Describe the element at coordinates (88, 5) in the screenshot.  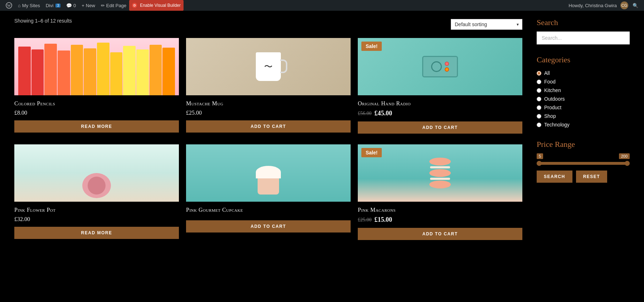
I see `new-menu: + New` at that location.